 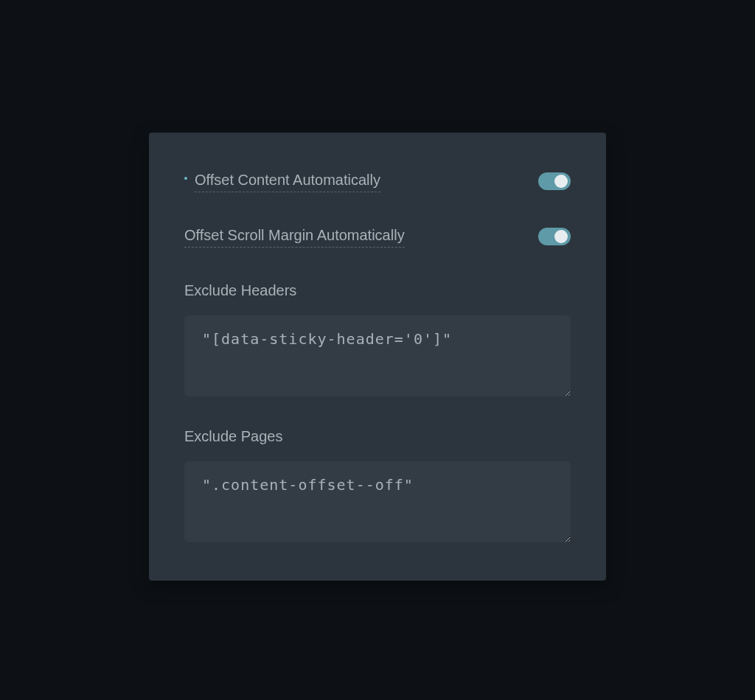 I want to click on offset-content-row: Offset Content Automatically, so click(x=378, y=181).